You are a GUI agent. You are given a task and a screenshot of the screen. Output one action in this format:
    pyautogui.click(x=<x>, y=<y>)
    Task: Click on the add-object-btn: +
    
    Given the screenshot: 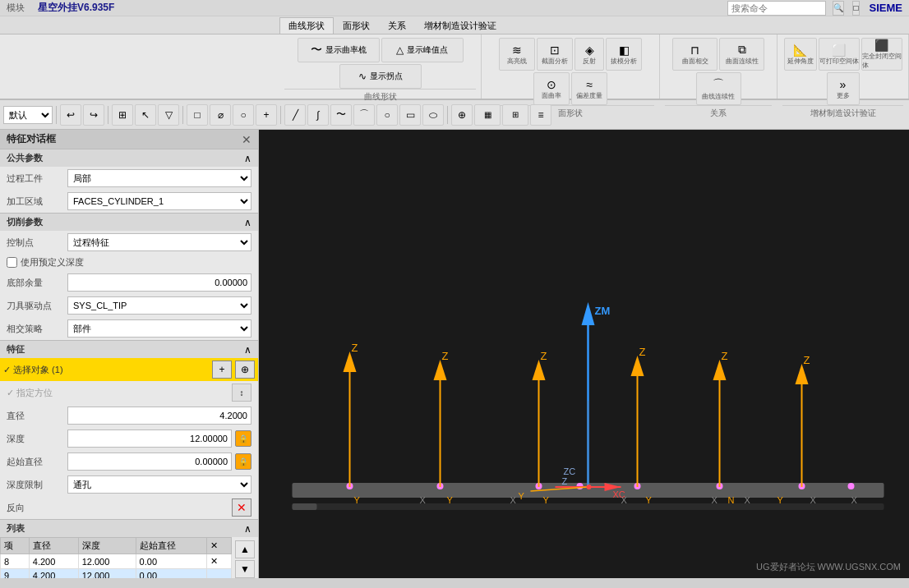 What is the action you would take?
    pyautogui.click(x=222, y=370)
    